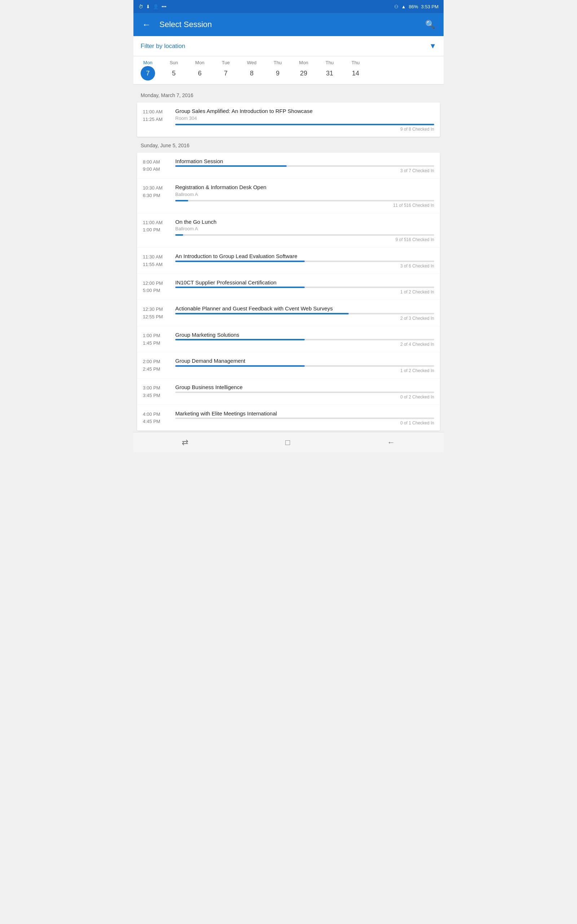 The image size is (577, 924). What do you see at coordinates (288, 313) in the screenshot?
I see `session-item: 12:30 PM12:55 PM Actionable Planner and …` at bounding box center [288, 313].